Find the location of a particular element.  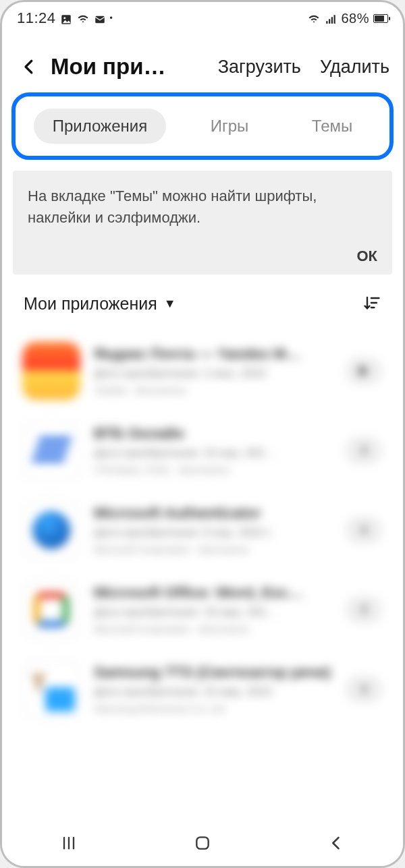

tab-apps: Приложения is located at coordinates (100, 126).